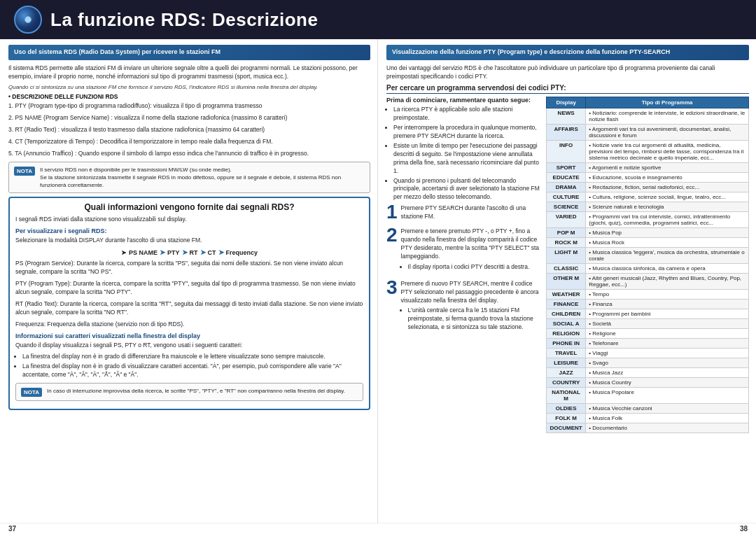 The image size is (756, 534). Describe the element at coordinates (566, 116) in the screenshot. I see `table-cell-display: NEWS` at that location.